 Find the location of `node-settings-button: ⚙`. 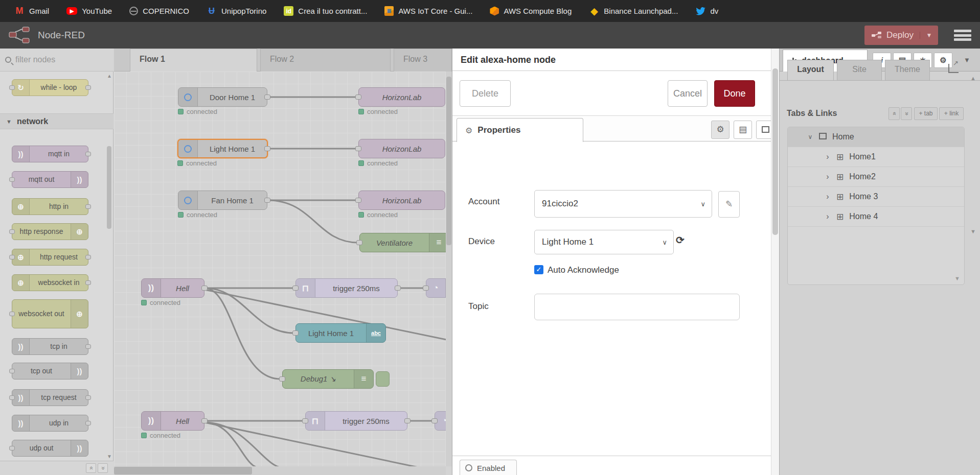

node-settings-button: ⚙ is located at coordinates (720, 130).